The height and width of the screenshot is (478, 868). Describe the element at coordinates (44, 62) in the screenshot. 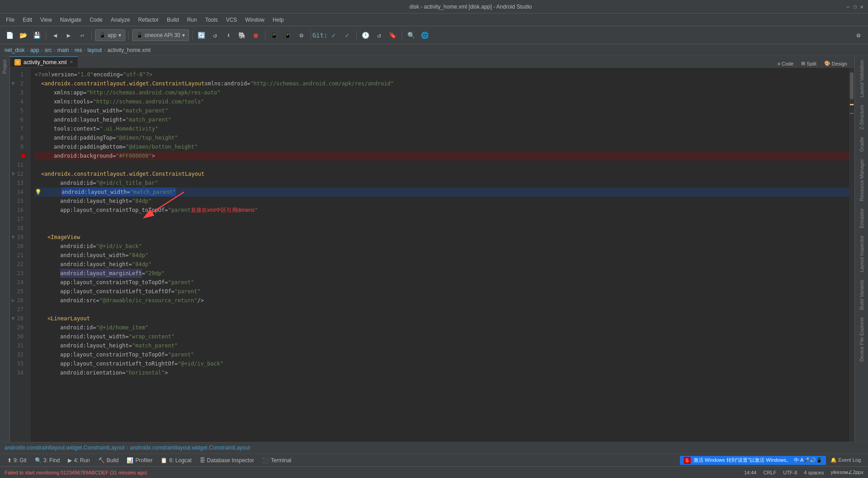

I see `tab-activity-home: X activity_home.xml ✕` at that location.